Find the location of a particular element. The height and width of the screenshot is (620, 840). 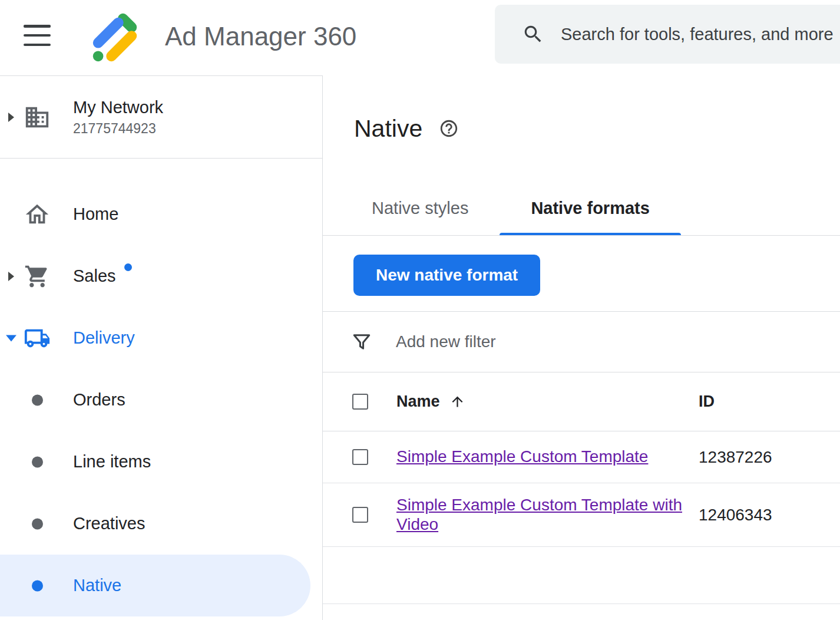

filter-bar: Add new filter is located at coordinates (581, 342).